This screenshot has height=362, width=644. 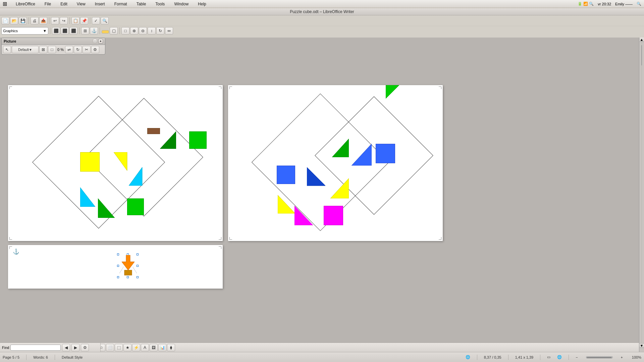 I want to click on menu-file: File, so click(x=48, y=4).